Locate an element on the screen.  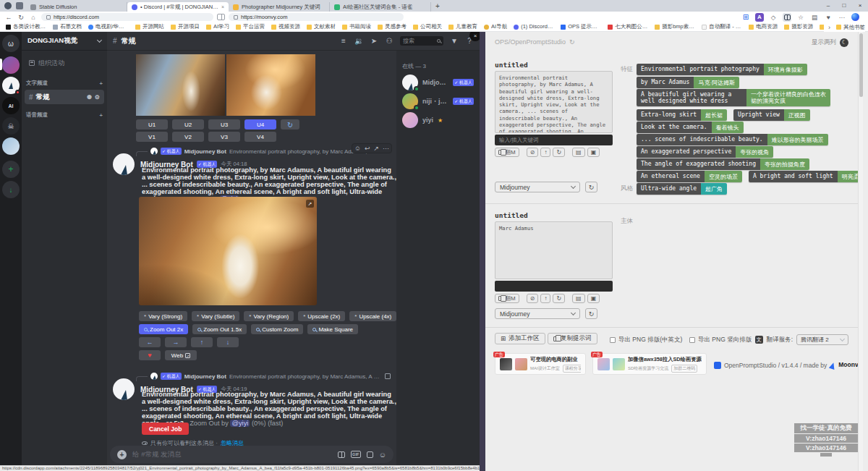
keyword-input is located at coordinates (554, 287).